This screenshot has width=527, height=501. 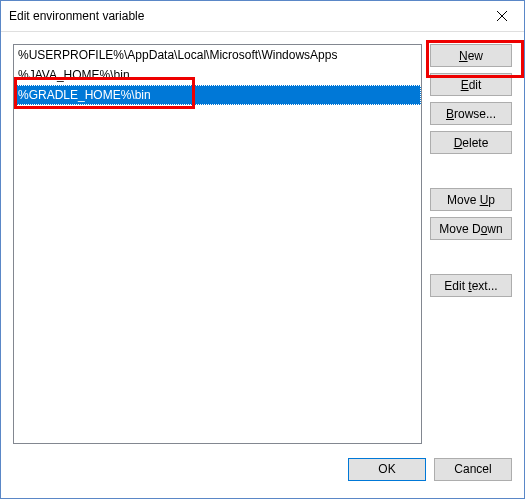 What do you see at coordinates (471, 200) in the screenshot?
I see `move-up-button: Move Up` at bounding box center [471, 200].